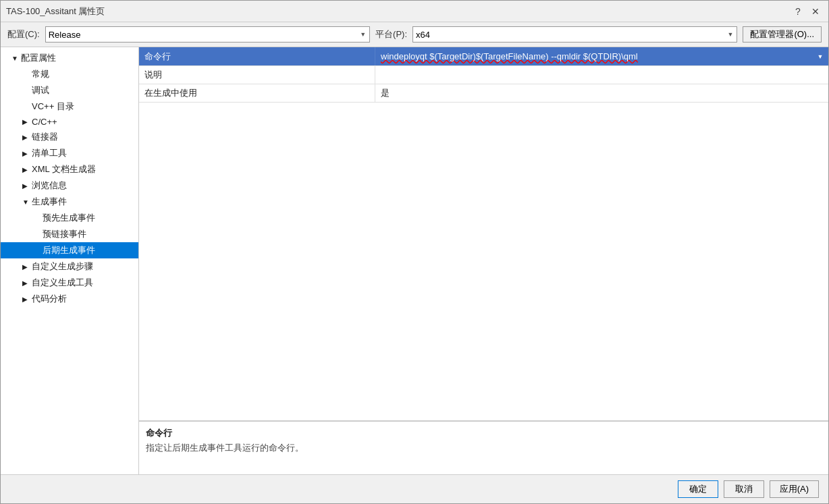 This screenshot has width=829, height=504. Describe the element at coordinates (483, 57) in the screenshot. I see `prop-row-command: 命令行 windeployqt $(TargetDir)$(TargetFile…` at that location.